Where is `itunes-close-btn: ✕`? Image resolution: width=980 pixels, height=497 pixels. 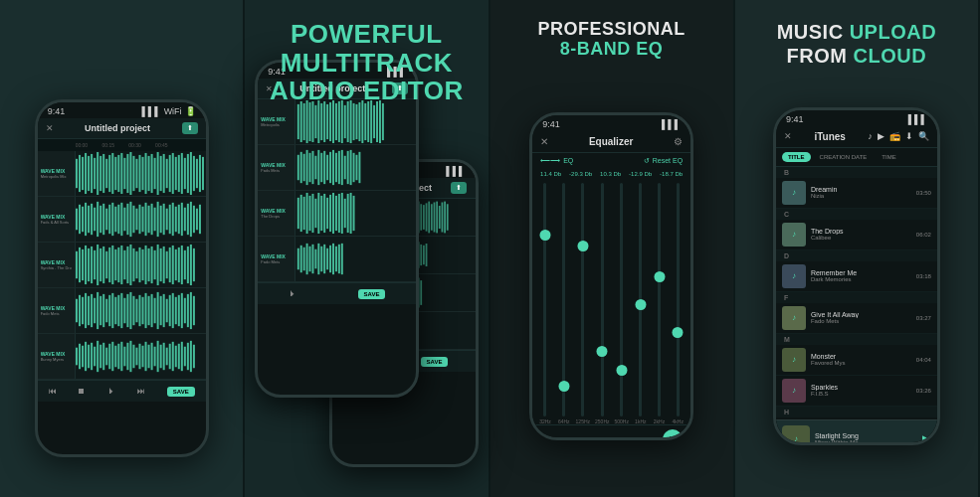
itunes-close-btn: ✕ is located at coordinates (788, 136).